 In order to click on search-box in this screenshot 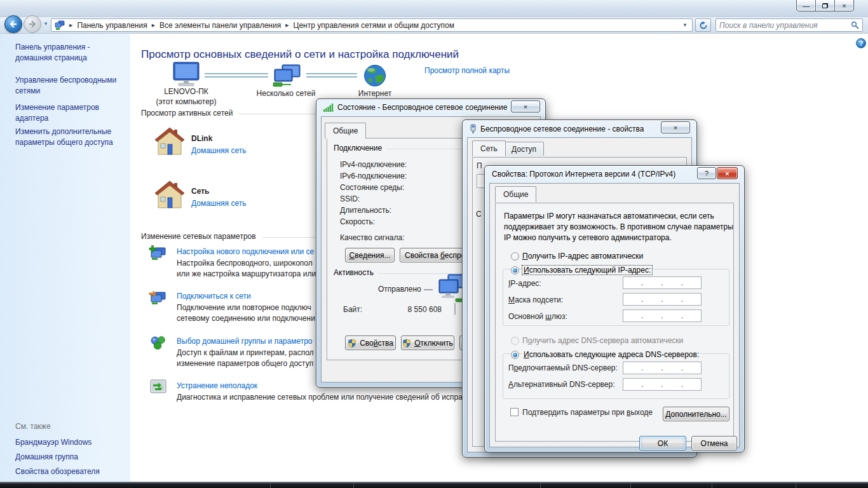, I will do `click(789, 25)`.